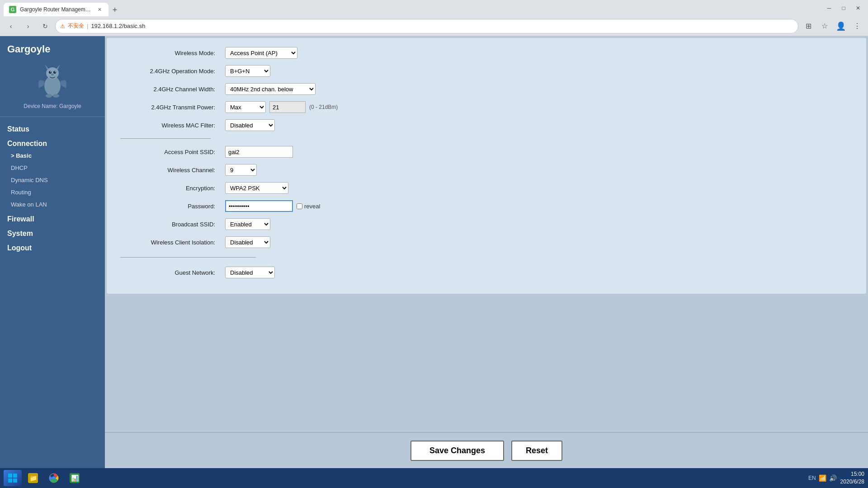 This screenshot has width=868, height=488. I want to click on url-display: 192.168.1.2/basic.sh, so click(442, 26).